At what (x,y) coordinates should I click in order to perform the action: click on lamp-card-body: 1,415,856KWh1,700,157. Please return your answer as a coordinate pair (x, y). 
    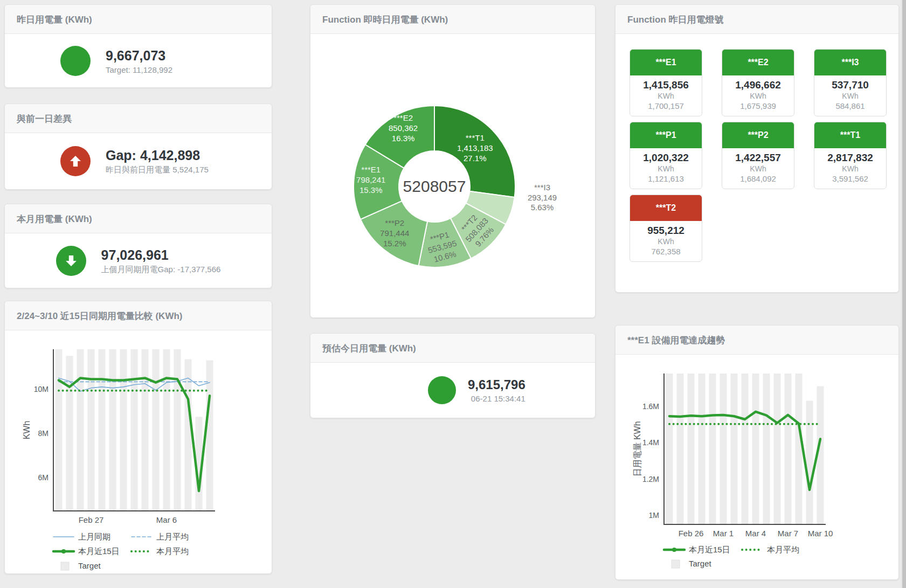
    Looking at the image, I should click on (666, 96).